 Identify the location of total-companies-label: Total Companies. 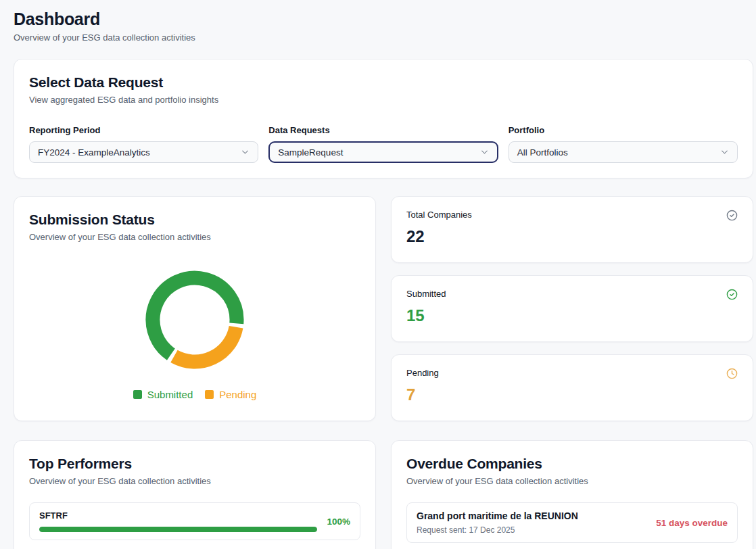
(440, 215).